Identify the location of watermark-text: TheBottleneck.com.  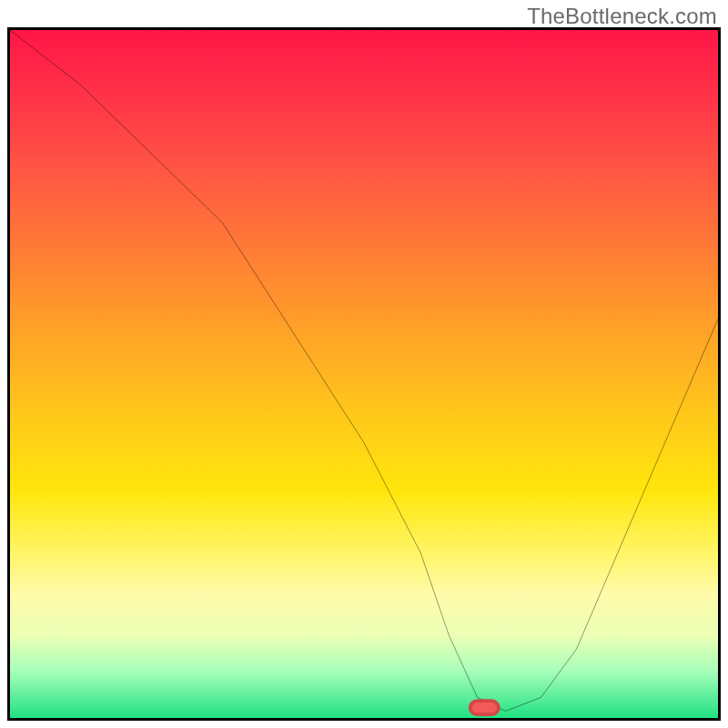
(622, 16).